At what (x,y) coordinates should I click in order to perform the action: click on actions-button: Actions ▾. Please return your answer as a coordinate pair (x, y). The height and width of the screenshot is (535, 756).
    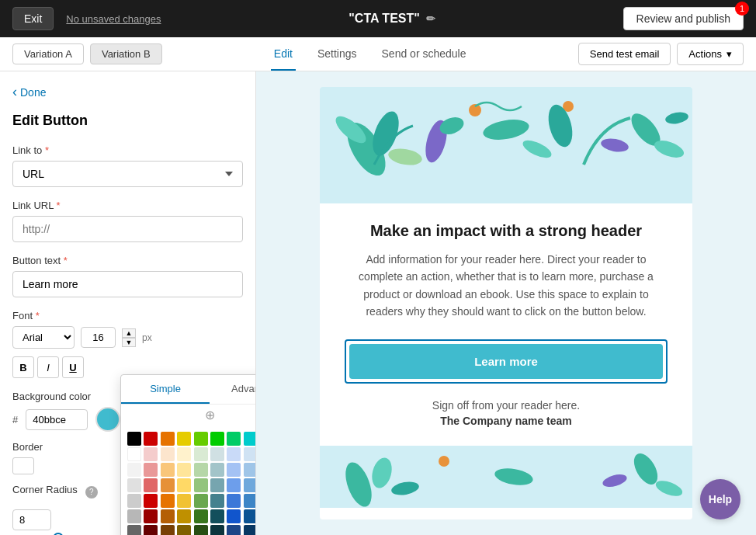
    Looking at the image, I should click on (710, 54).